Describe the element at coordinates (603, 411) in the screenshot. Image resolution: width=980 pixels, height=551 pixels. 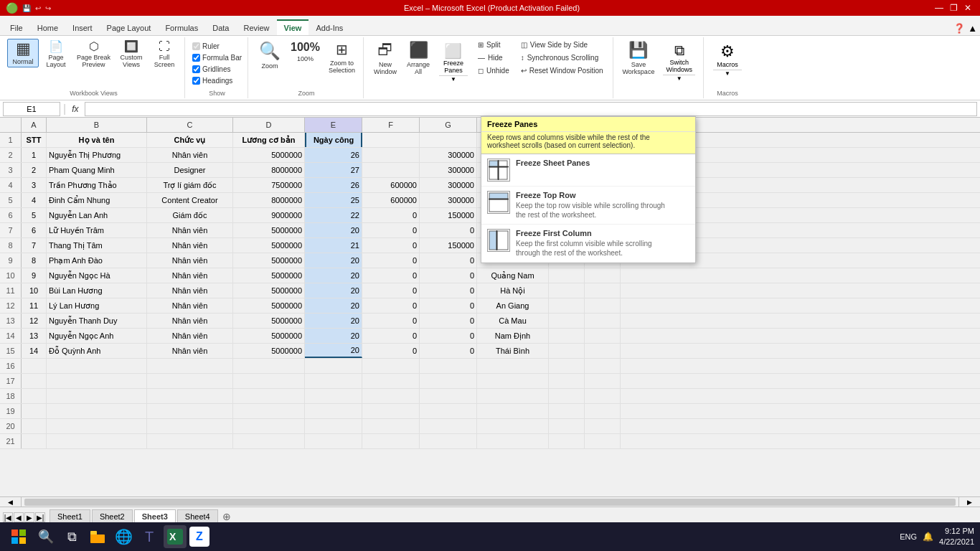
I see `cell-J19` at that location.